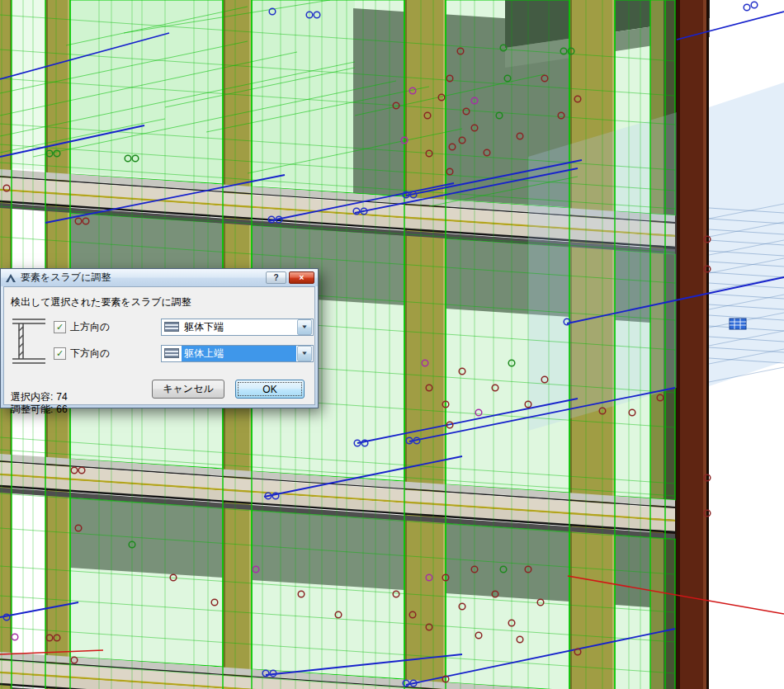  Describe the element at coordinates (11, 278) in the screenshot. I see `dialog-icon` at that location.